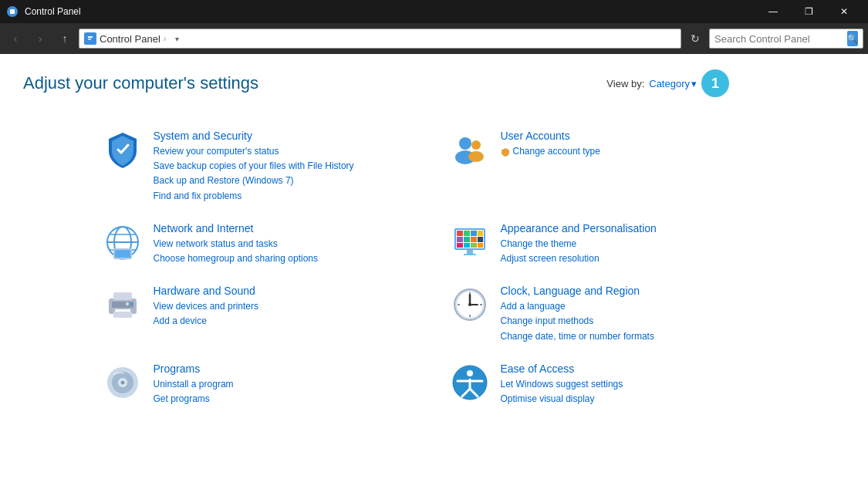 The image size is (868, 489). I want to click on programs-link-1: Get programs, so click(194, 400).